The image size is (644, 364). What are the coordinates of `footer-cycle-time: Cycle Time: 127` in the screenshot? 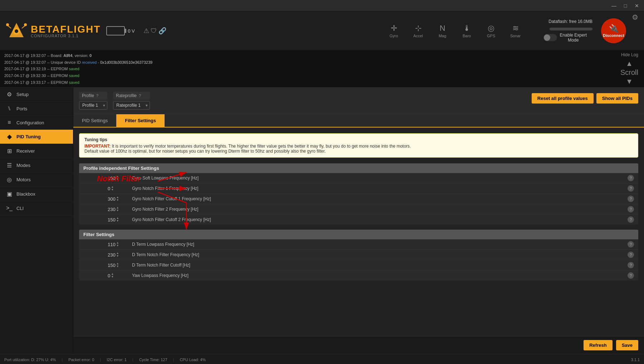 It's located at (153, 360).